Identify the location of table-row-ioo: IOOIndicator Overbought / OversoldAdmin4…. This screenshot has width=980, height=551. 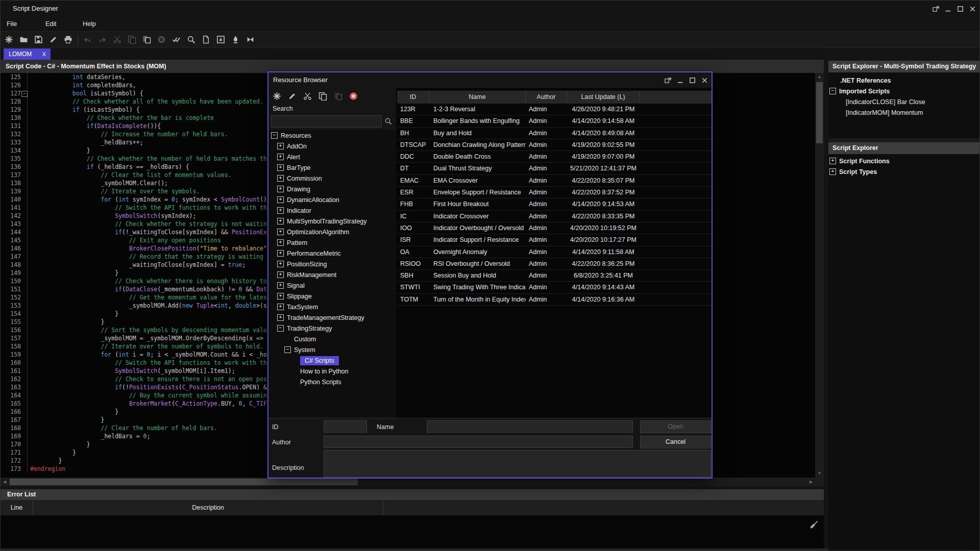
(554, 229).